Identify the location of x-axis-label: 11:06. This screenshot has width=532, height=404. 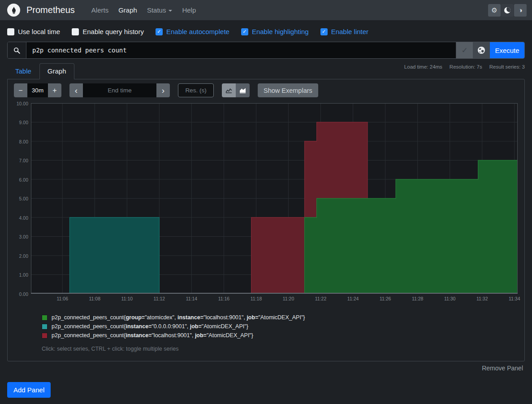
(62, 299).